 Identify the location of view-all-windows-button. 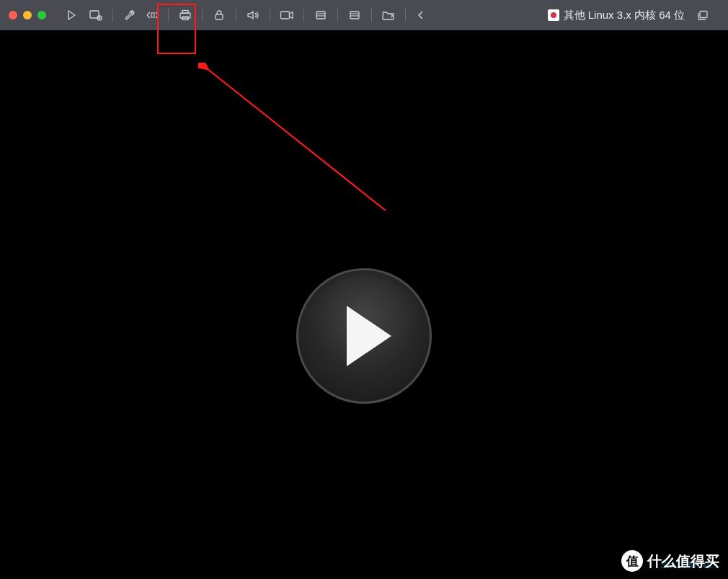
(703, 15).